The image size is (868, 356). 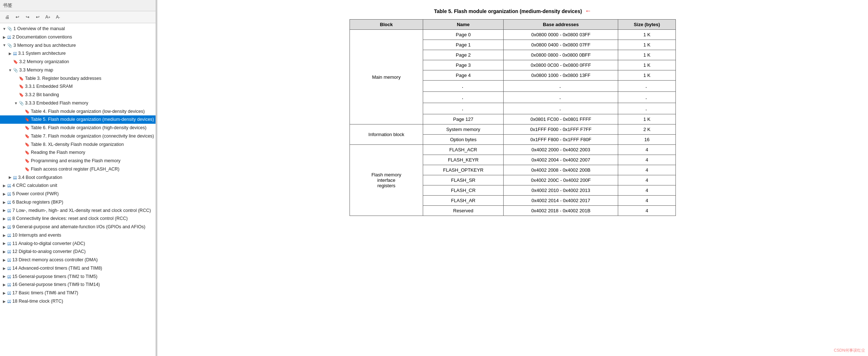 What do you see at coordinates (9, 293) in the screenshot?
I see `section-icon-t17: 🕮` at bounding box center [9, 293].